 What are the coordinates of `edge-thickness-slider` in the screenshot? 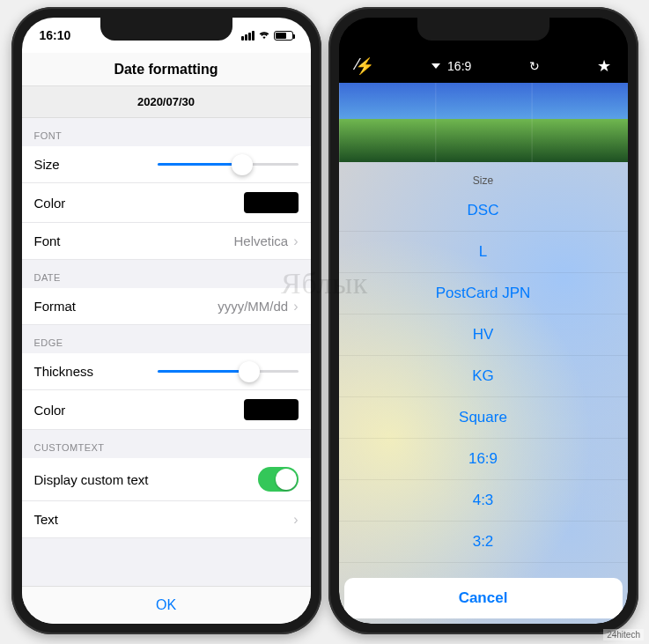 It's located at (228, 372).